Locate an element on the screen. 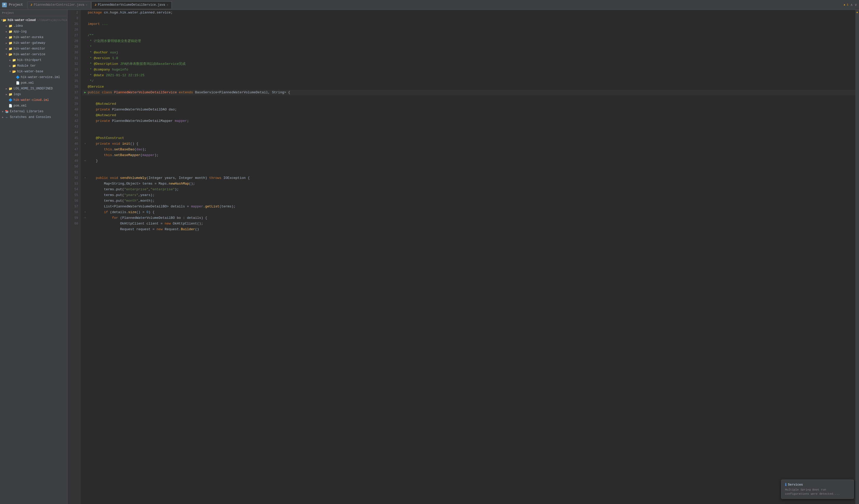 This screenshot has height=504, width=859. java-icon-tab2: J is located at coordinates (95, 5).